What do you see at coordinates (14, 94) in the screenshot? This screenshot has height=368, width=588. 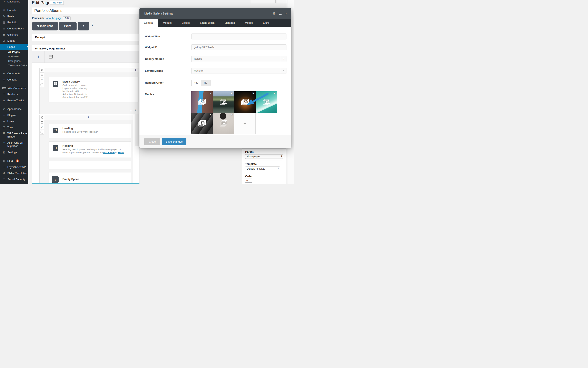 I see `sidebar-item-products: ❒Products` at bounding box center [14, 94].